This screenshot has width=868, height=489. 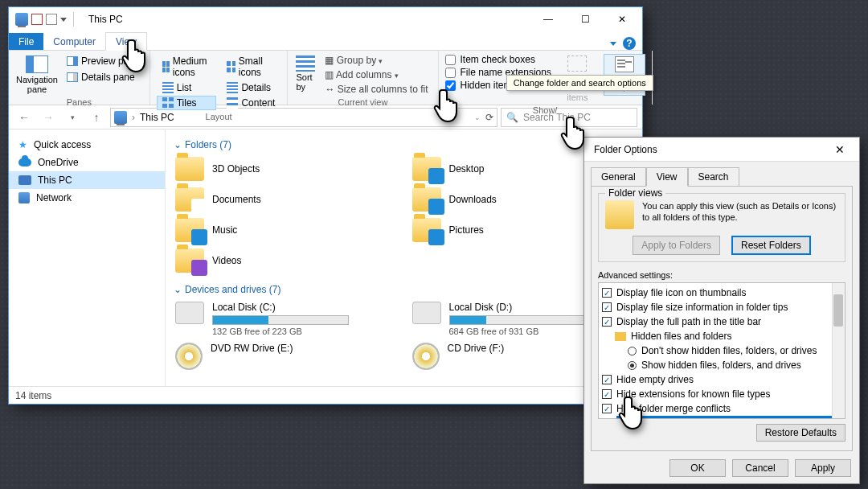 I want to click on sidebar-item: Network, so click(x=87, y=198).